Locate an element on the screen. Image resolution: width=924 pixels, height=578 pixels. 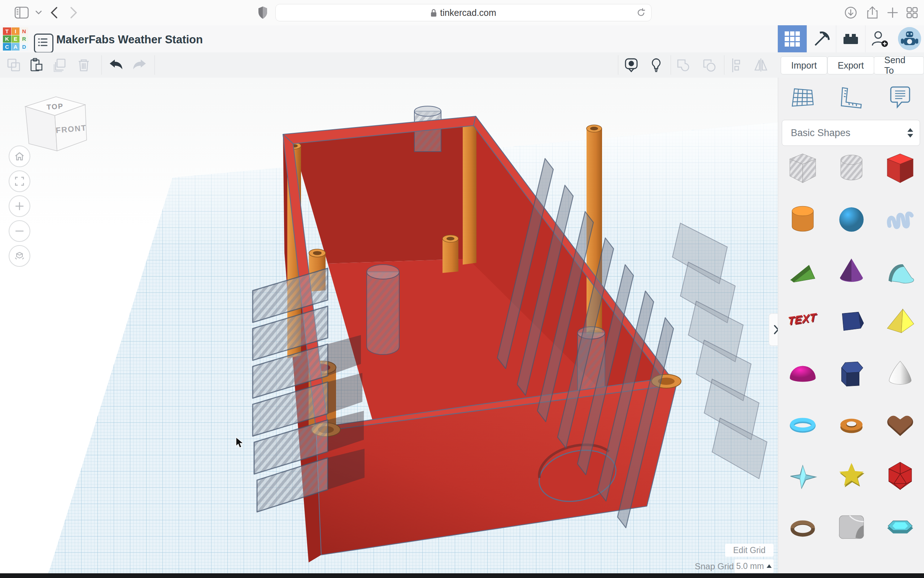
tinkercad-logo: TINKERCAD is located at coordinates (16, 39).